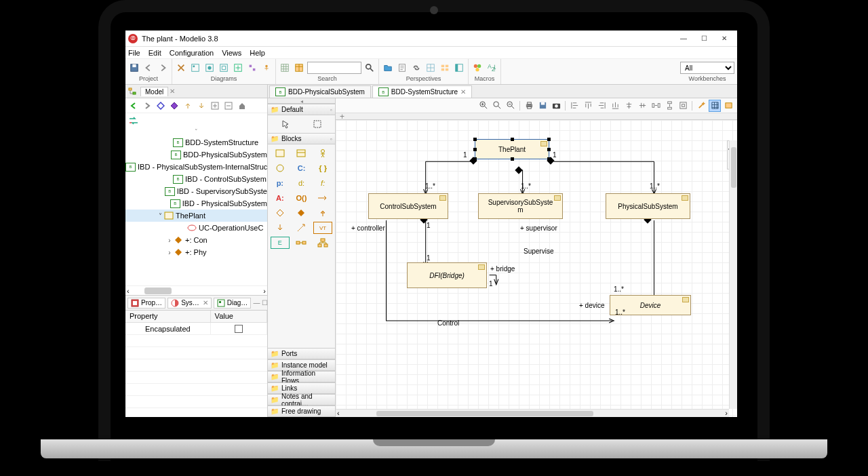 The image size is (868, 476). I want to click on expand-icon, so click(215, 106).